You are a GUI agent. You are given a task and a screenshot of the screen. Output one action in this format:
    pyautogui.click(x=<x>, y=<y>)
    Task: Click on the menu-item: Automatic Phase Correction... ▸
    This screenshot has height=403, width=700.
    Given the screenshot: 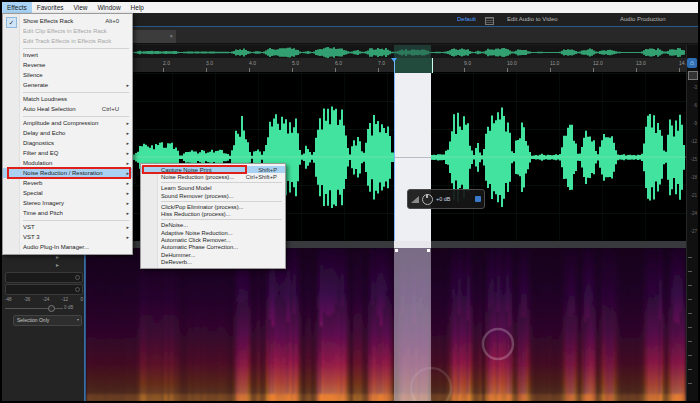 What is the action you would take?
    pyautogui.click(x=213, y=248)
    